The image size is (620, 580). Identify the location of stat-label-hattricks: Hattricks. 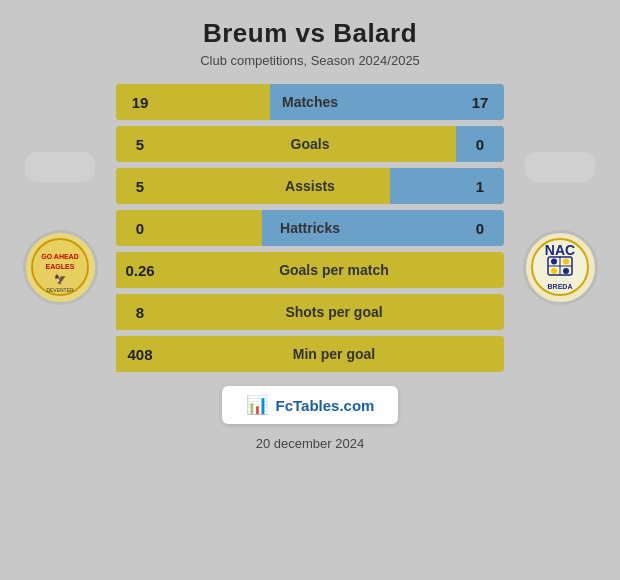
(310, 228).